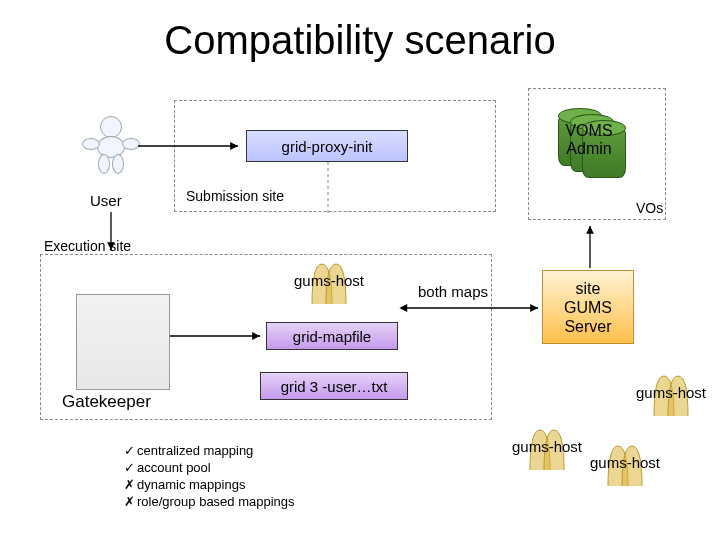  I want to click on gums-server-text-3: Server, so click(588, 326).